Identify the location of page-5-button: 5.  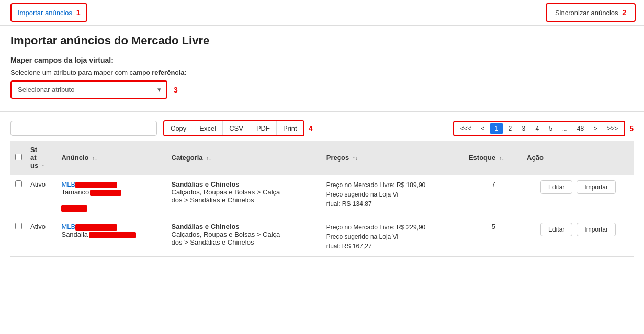
(551, 129).